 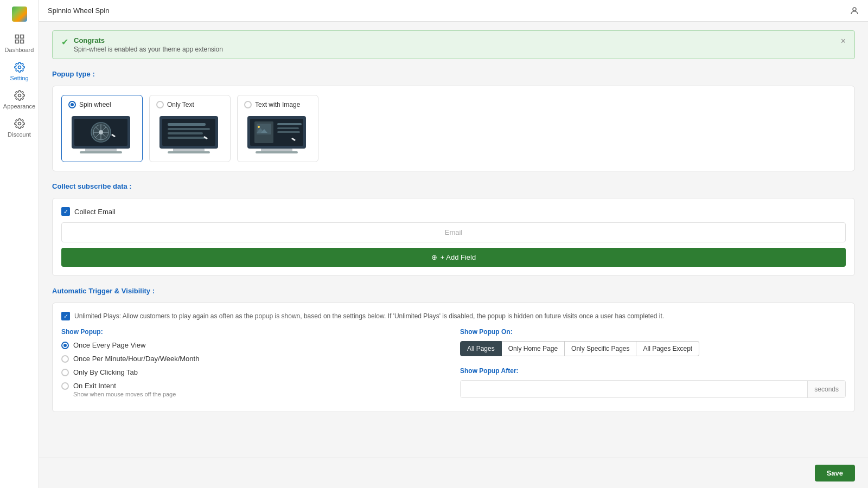 What do you see at coordinates (125, 386) in the screenshot?
I see `on-exit-intent-label: On Exit Intent` at bounding box center [125, 386].